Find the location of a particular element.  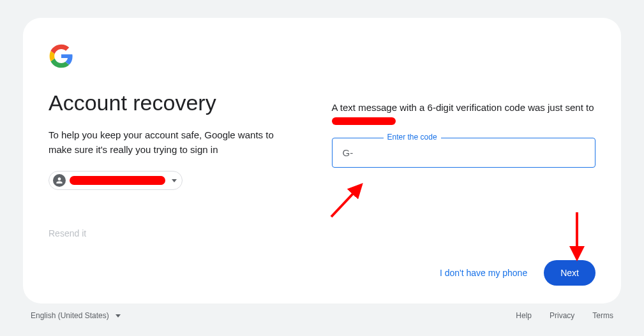

next-button: Next is located at coordinates (569, 273).